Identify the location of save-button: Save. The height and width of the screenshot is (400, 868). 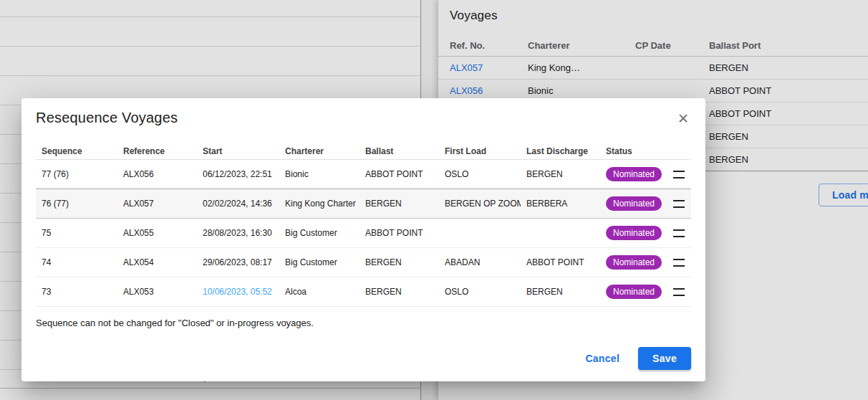
(665, 358).